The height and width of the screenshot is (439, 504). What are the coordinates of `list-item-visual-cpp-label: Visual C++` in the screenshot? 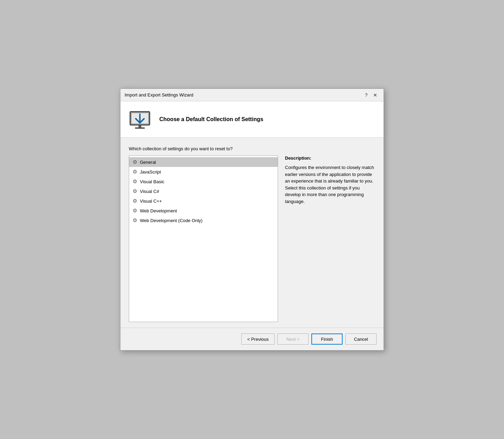 It's located at (151, 201).